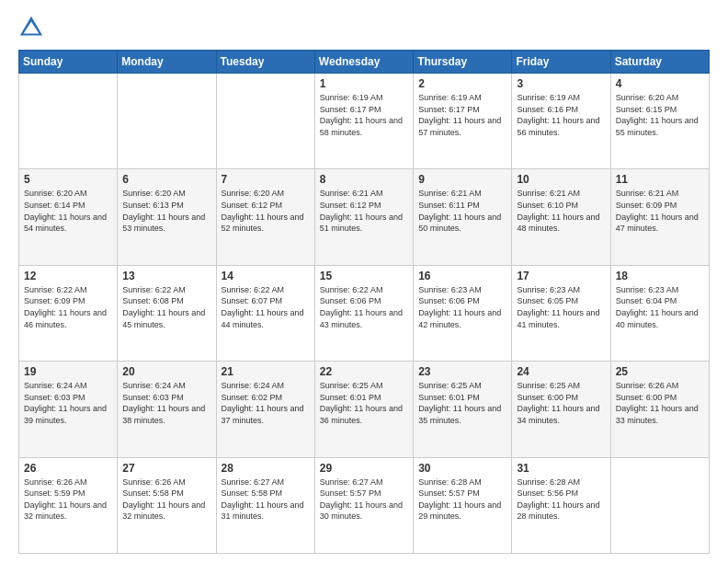  I want to click on day-number: 21, so click(266, 372).